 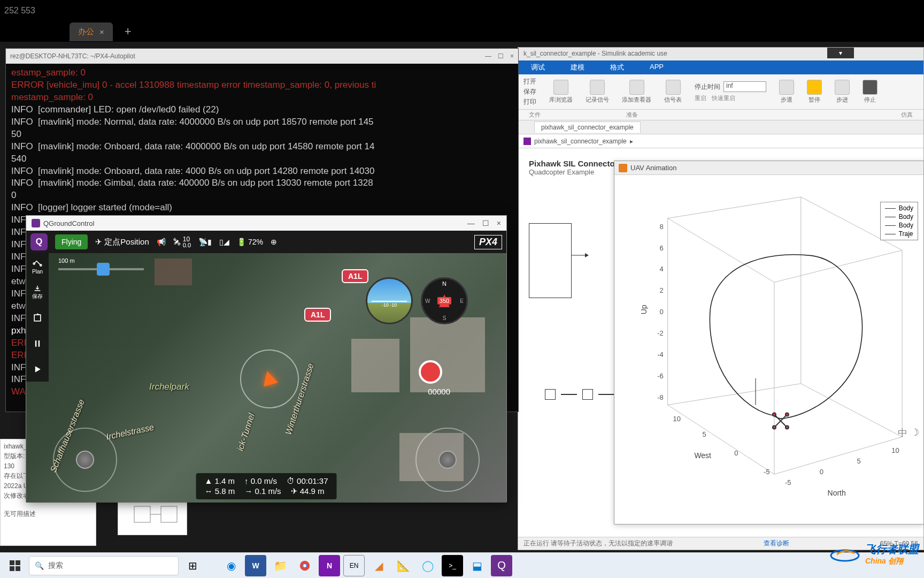 What do you see at coordinates (908, 433) in the screenshot?
I see `ime-indicator: 中 ☽` at bounding box center [908, 433].